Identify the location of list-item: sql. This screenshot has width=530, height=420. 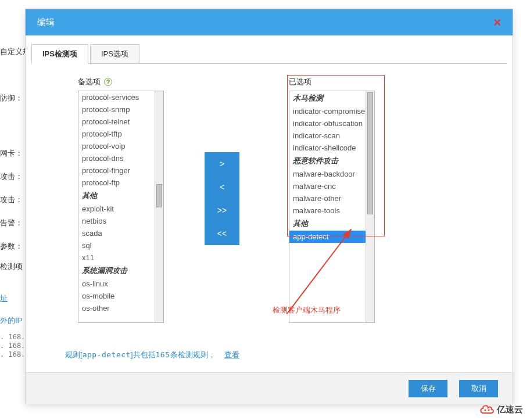
(116, 245).